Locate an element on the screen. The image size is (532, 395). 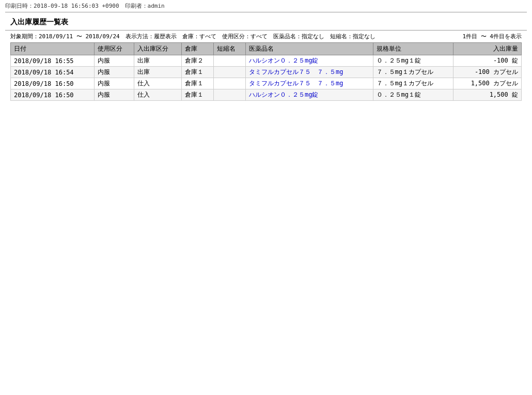
table-row: 2018/09/18 16:50内服仕入倉庫１タミフルカプセル７５ ７．５mg７… is located at coordinates (267, 84).